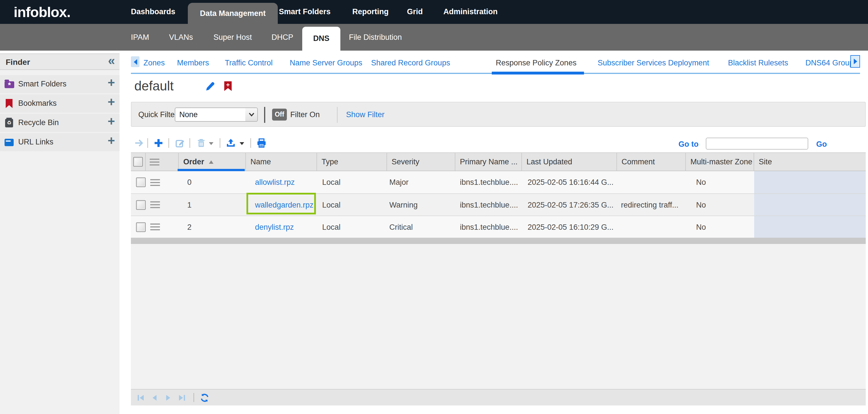 Image resolution: width=868 pixels, height=414 pixels. I want to click on tab-name-server-groups: Name Server Groups, so click(326, 63).